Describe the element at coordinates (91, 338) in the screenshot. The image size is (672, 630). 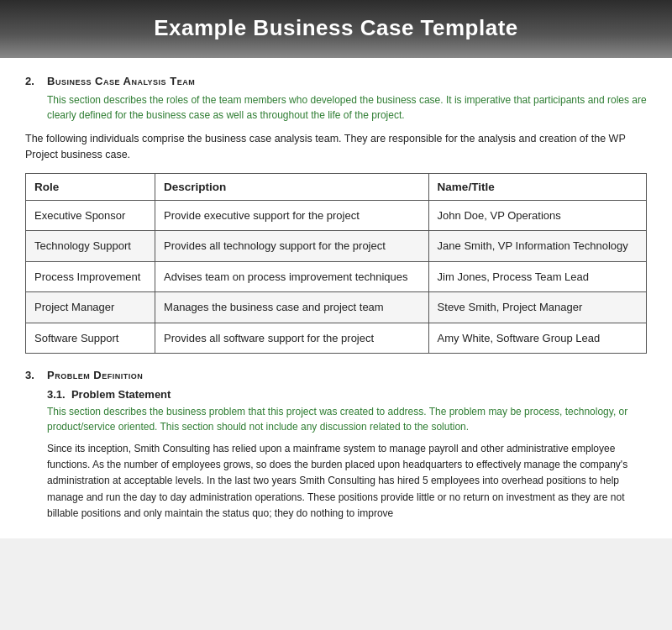
I see `cell-role: Software Support` at that location.